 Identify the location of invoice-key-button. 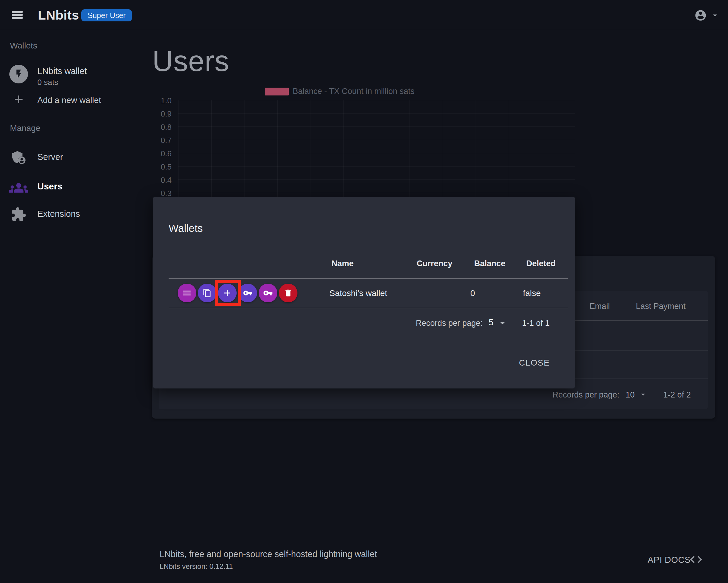
(248, 293).